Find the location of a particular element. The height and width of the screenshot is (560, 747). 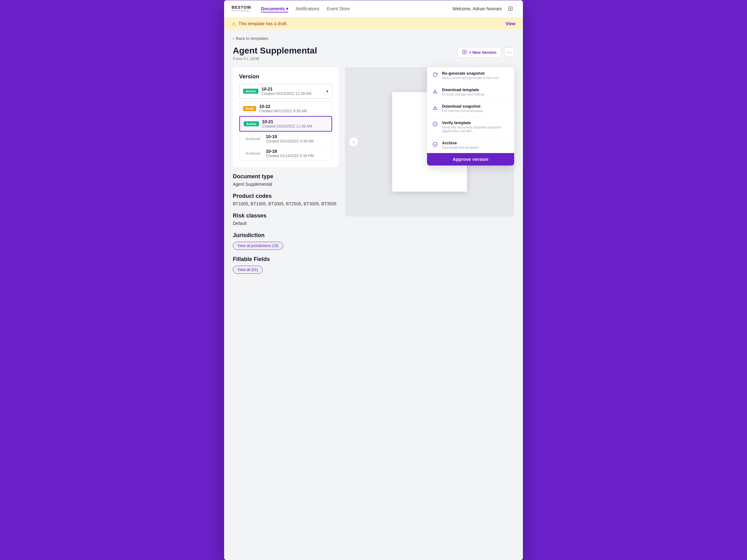

page-header: Agent Supplemental Form # L-3246 + New V… is located at coordinates (374, 53).